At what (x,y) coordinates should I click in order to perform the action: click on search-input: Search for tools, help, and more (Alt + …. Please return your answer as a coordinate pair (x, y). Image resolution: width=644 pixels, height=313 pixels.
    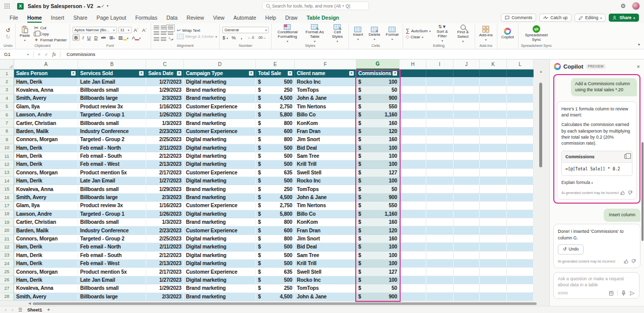
    Looking at the image, I should click on (315, 6).